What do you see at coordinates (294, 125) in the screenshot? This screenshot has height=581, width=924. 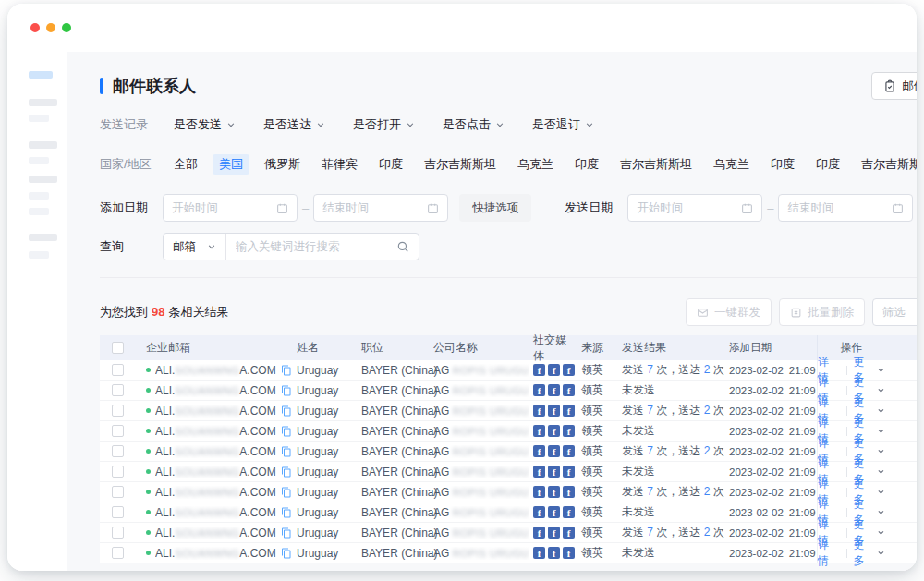 I see `filter-dropdown: 是否送达` at bounding box center [294, 125].